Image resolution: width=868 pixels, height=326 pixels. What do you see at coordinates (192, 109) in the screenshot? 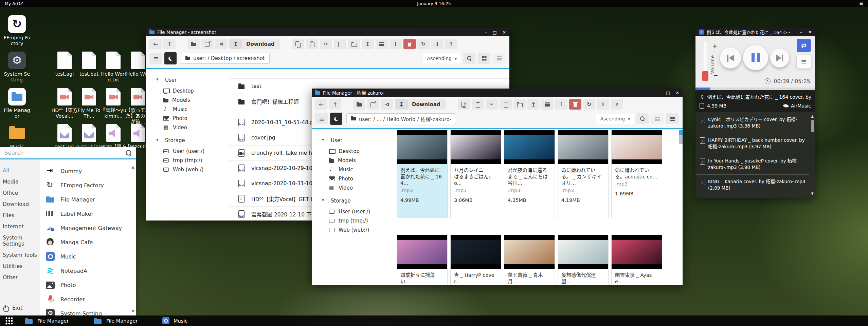
I see `sidebar-tree-item: Music` at bounding box center [192, 109].